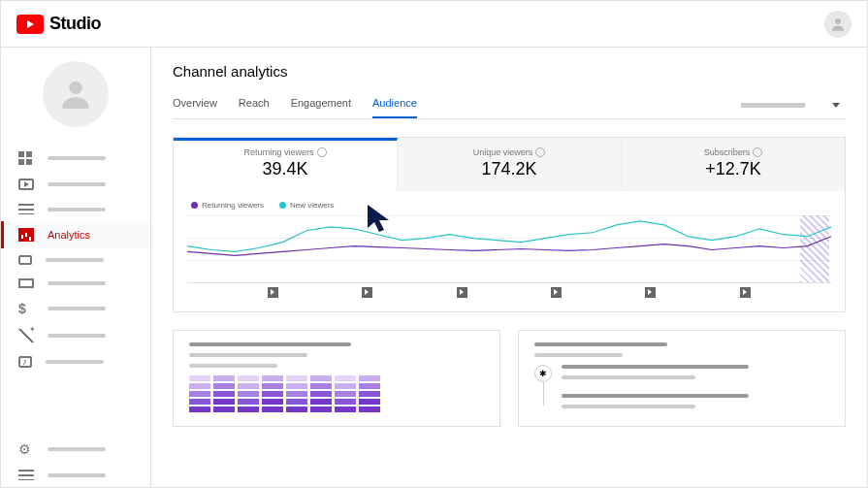  Describe the element at coordinates (733, 152) in the screenshot. I see `metric-label: Subscribers` at that location.